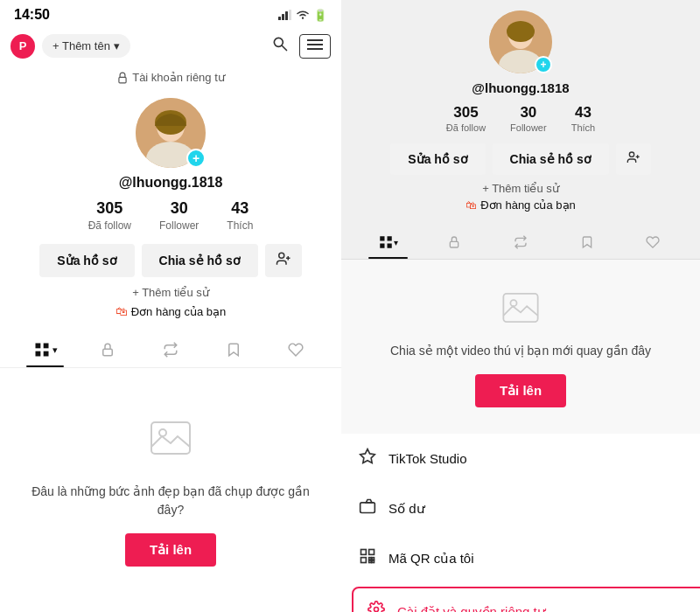 This screenshot has height=612, width=700. Describe the element at coordinates (296, 350) in the screenshot. I see `heart-icon` at that location.